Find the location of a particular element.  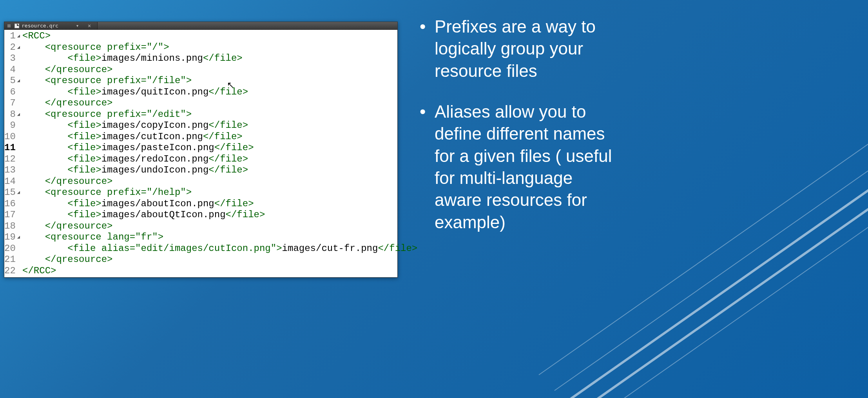

code-line: <RCC> is located at coordinates (220, 36).